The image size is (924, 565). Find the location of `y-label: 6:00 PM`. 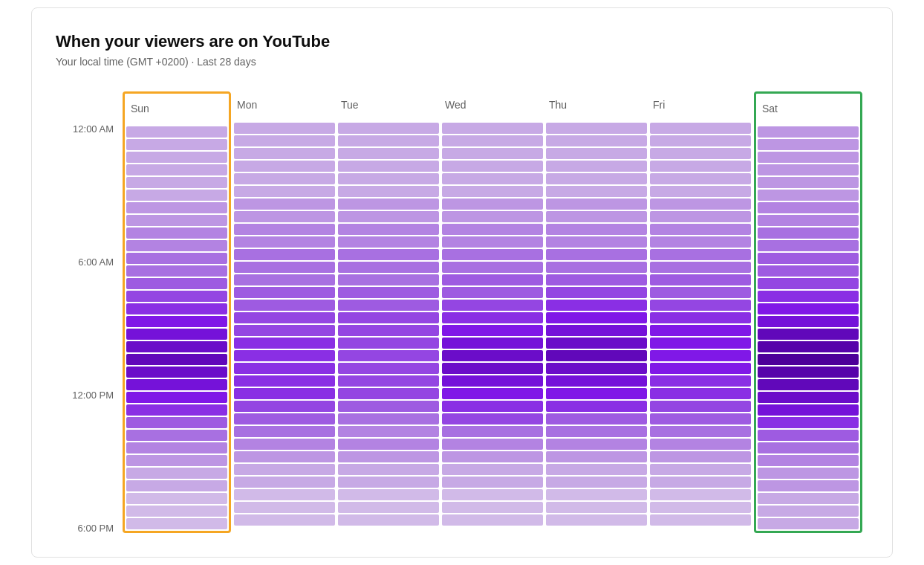

y-label: 6:00 PM is located at coordinates (89, 528).